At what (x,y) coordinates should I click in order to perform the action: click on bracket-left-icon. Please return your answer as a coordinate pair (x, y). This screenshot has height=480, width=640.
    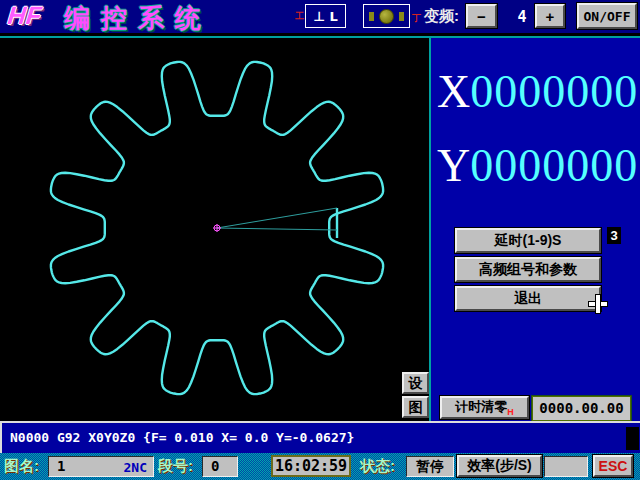
    Looking at the image, I should click on (372, 16).